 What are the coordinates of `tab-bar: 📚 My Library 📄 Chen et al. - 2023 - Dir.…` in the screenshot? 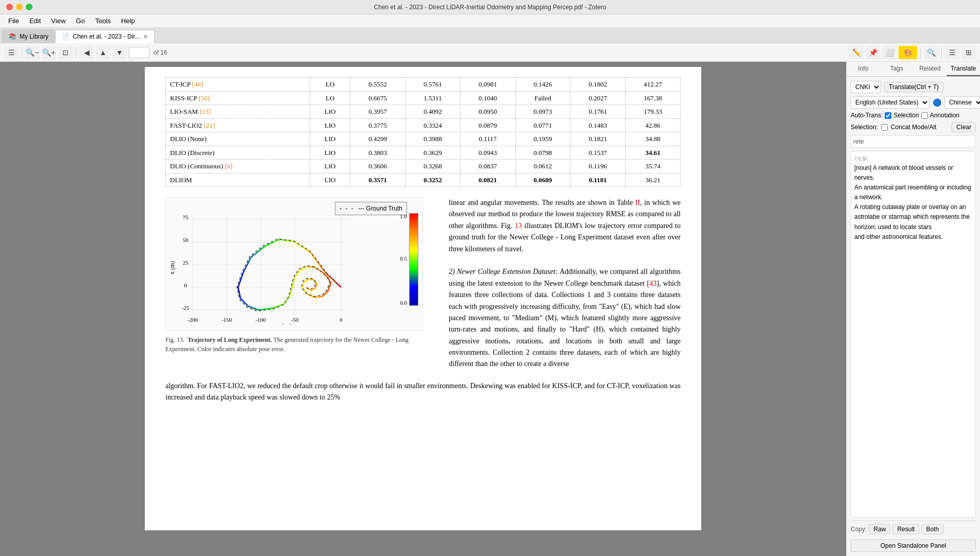 It's located at (490, 36).